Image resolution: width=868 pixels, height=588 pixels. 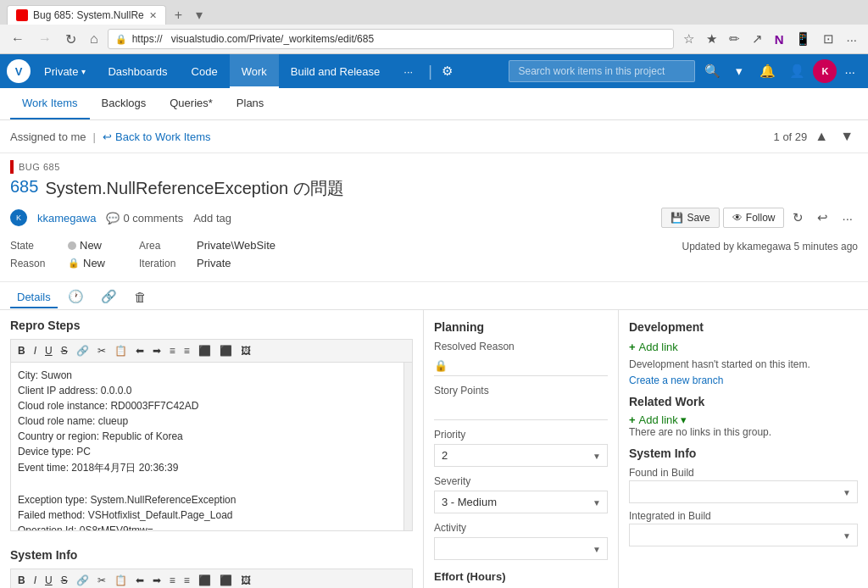 I want to click on nav-code: Code, so click(x=205, y=71).